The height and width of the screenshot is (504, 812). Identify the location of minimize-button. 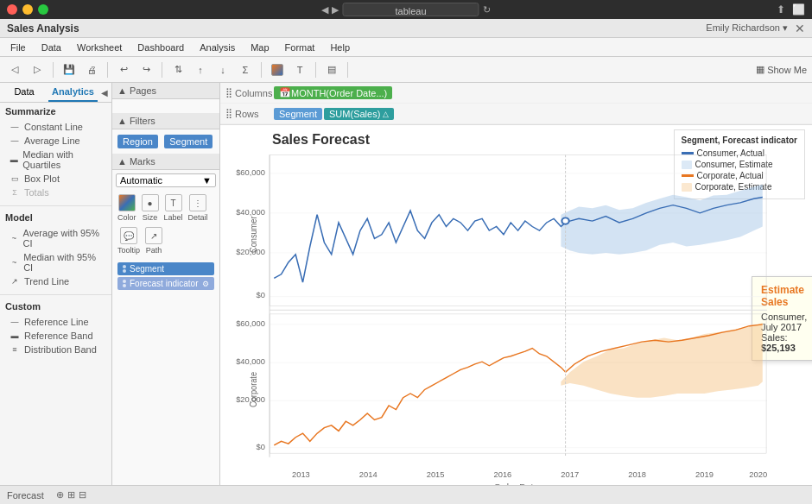
(28, 9).